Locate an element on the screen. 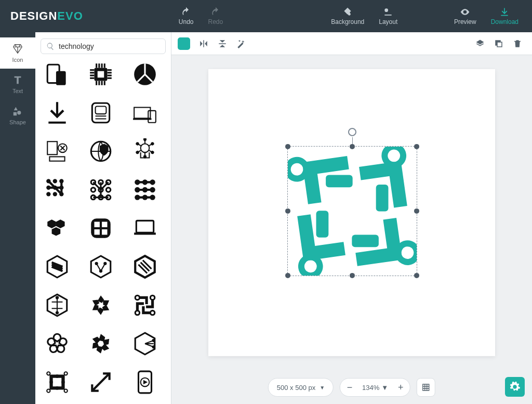  grid-nodes-icon is located at coordinates (145, 190).